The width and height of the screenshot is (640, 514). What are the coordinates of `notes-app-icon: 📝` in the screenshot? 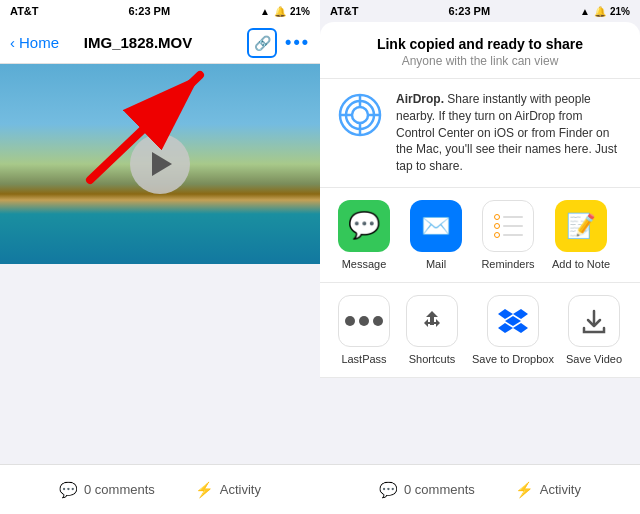 It's located at (581, 226).